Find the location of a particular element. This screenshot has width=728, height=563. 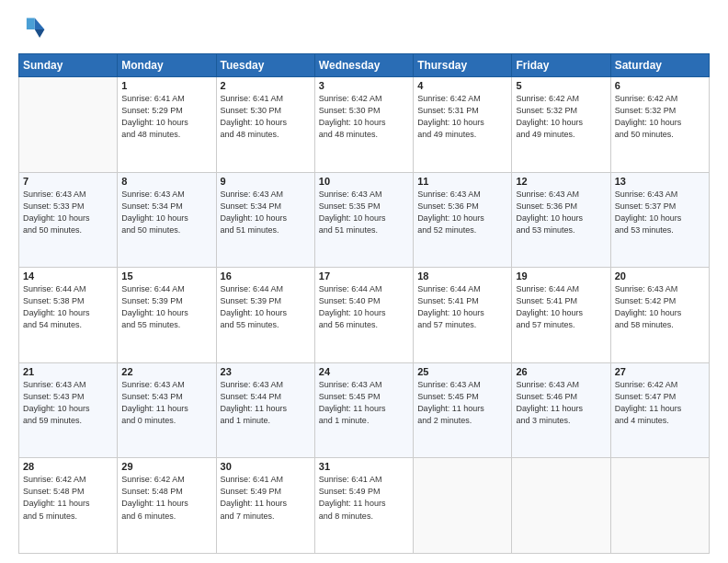

calendar-cell: 15Sunrise: 6:44 AM Sunset: 5:39 PM Dayli… is located at coordinates (167, 316).